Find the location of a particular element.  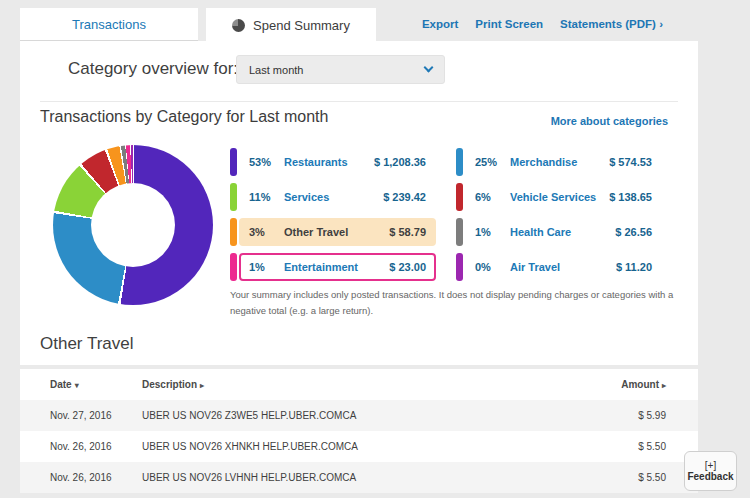

column-header-description: Description▸ is located at coordinates (360, 384).